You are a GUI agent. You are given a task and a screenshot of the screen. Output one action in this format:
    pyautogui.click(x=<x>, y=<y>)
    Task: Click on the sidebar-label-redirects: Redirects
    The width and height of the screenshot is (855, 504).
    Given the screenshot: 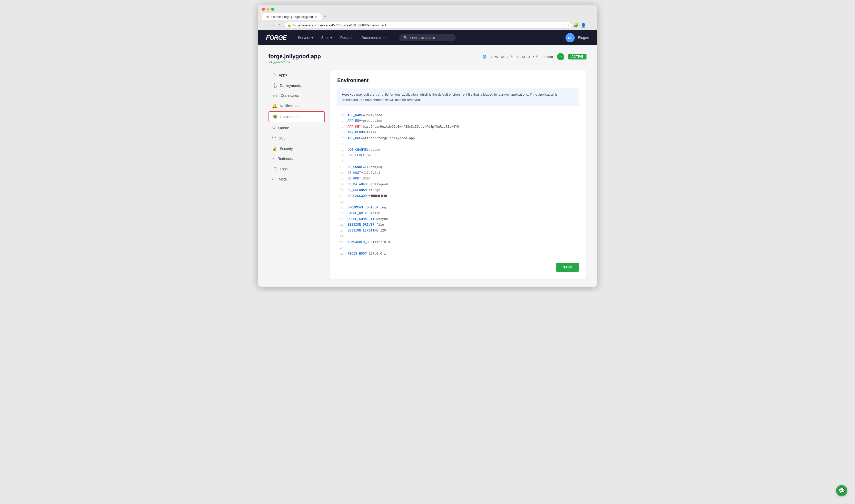 What is the action you would take?
    pyautogui.click(x=285, y=159)
    